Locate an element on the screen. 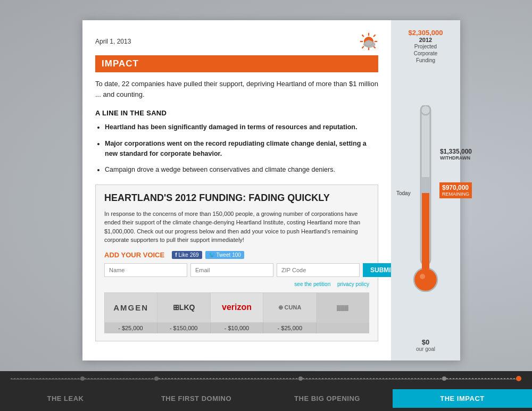  tweet-label: Tweet is located at coordinates (223, 255).